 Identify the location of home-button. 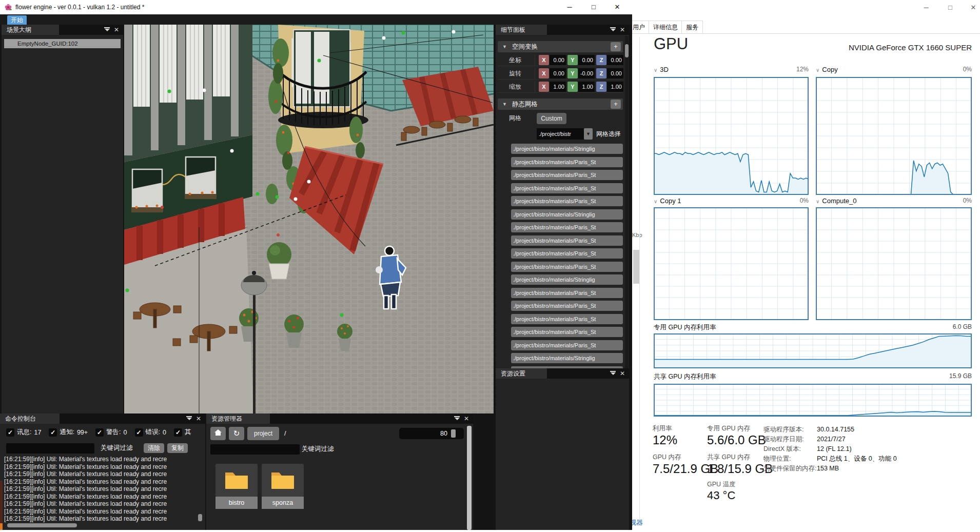
(218, 434).